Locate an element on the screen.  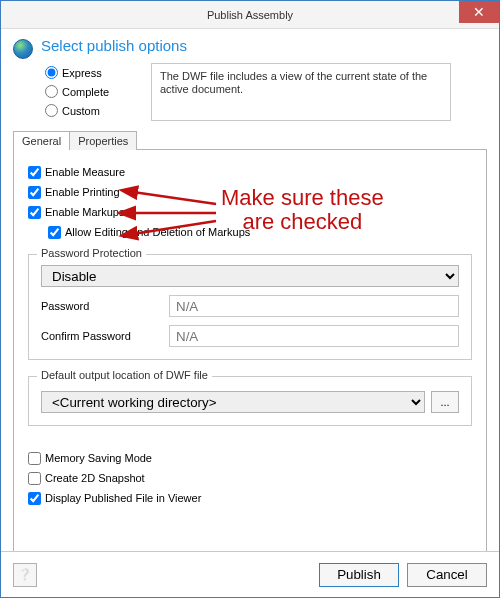
publish-mode-radios: Express Complete Custom is located at coordinates (91, 92).